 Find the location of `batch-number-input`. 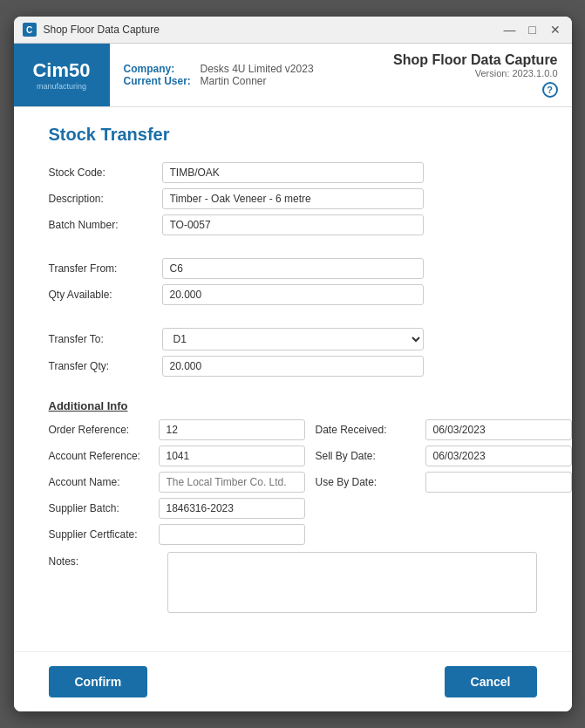

batch-number-input is located at coordinates (293, 225).